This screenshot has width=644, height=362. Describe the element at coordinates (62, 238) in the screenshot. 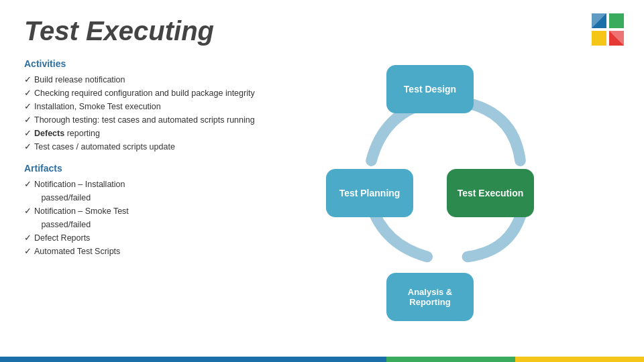

I see `item-text: Defect Reports` at that location.